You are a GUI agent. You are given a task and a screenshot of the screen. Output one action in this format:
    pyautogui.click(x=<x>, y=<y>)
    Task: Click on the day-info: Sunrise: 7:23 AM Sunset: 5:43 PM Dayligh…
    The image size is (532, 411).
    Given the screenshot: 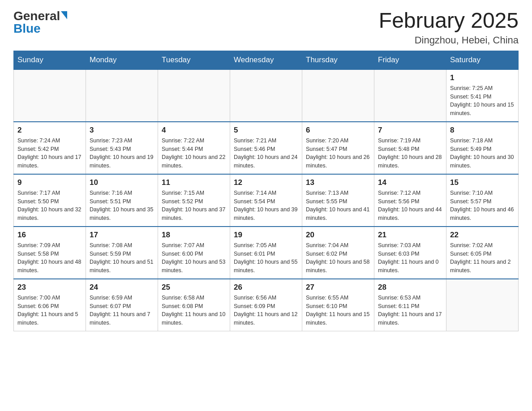 What is the action you would take?
    pyautogui.click(x=122, y=153)
    